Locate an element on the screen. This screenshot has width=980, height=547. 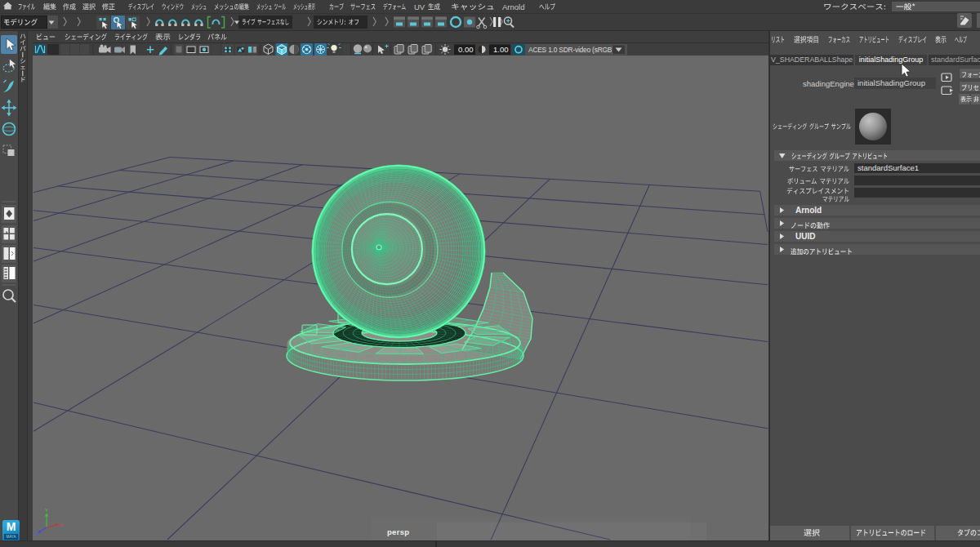
svg-text: UV is located at coordinates (420, 7).